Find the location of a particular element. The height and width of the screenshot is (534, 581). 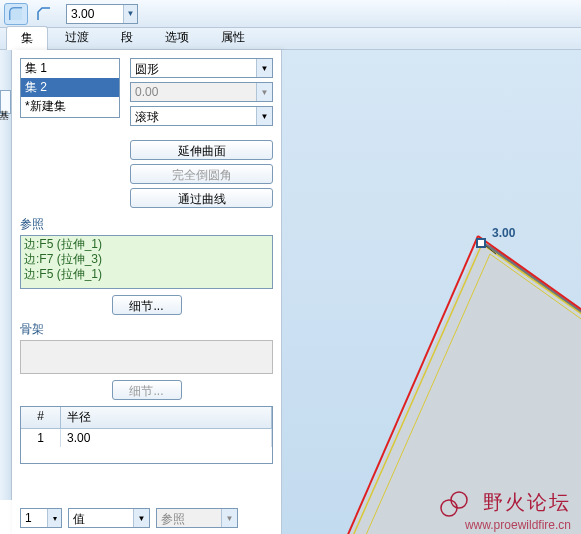

list-item: 集 1 is located at coordinates (70, 68).